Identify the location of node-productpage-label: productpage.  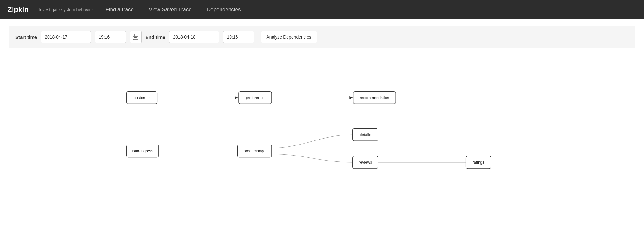
(254, 151).